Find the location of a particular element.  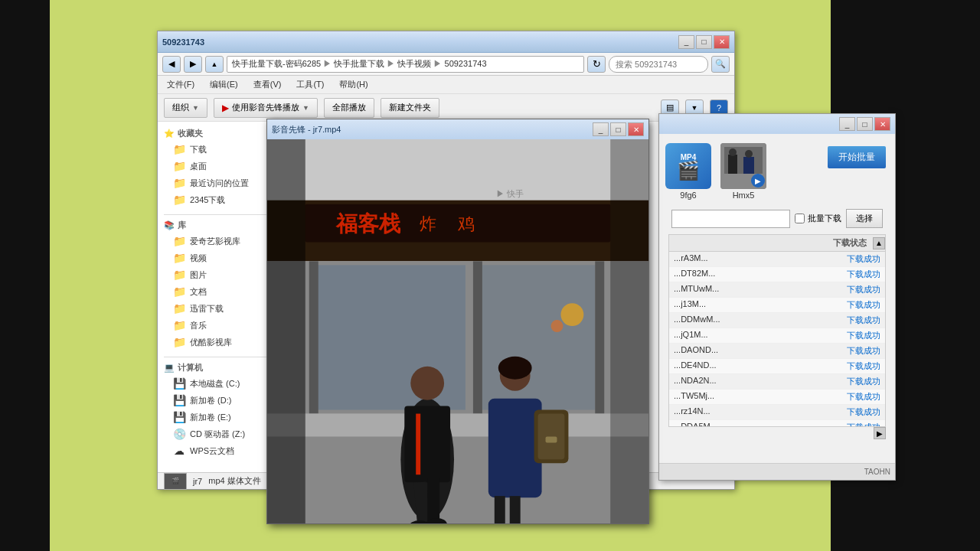

up-btn: ▲ is located at coordinates (214, 64).